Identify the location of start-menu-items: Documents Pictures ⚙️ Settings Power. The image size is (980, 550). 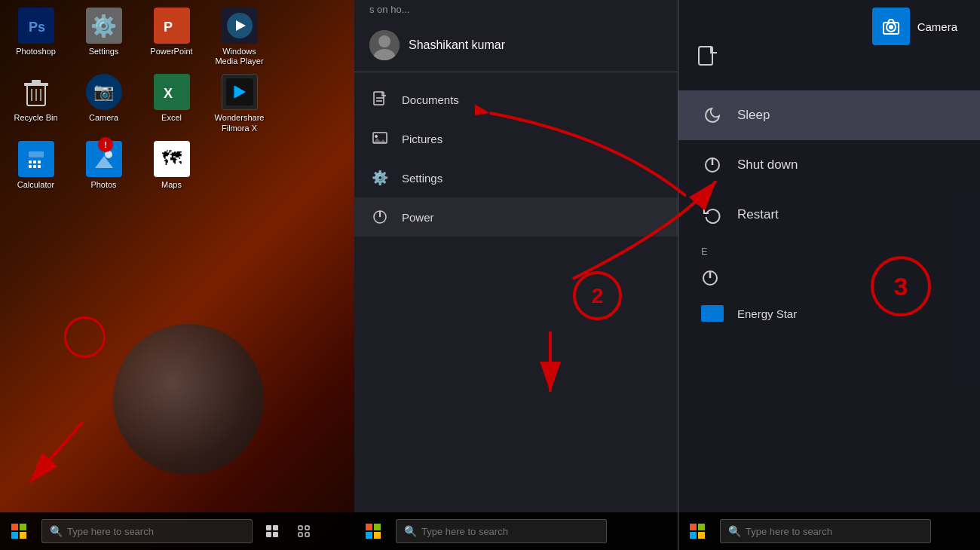
(516, 158).